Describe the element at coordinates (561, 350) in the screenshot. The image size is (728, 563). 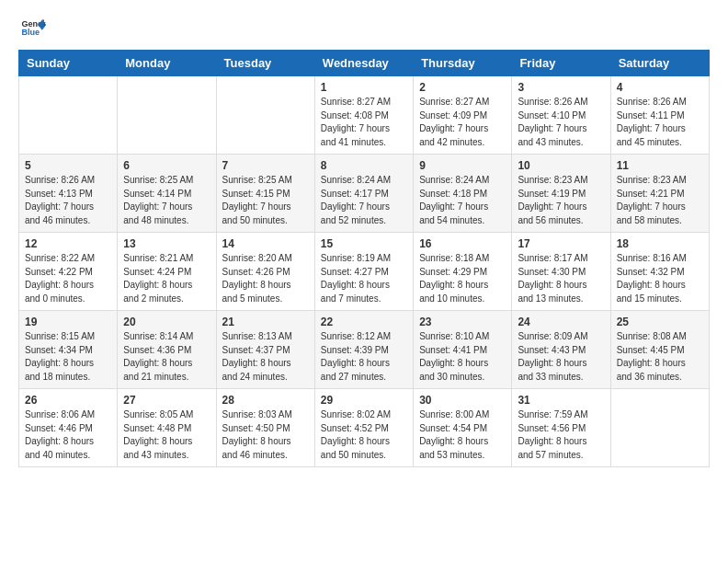
I see `calendar-day-24: 24Sunrise: 8:09 AMSunset: 4:43 PMDayligh…` at that location.